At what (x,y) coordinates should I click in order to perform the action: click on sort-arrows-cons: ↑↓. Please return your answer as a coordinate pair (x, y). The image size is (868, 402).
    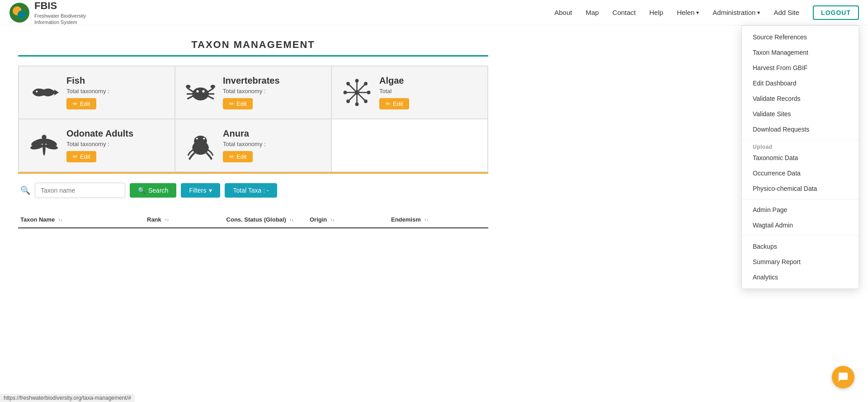
    Looking at the image, I should click on (291, 220).